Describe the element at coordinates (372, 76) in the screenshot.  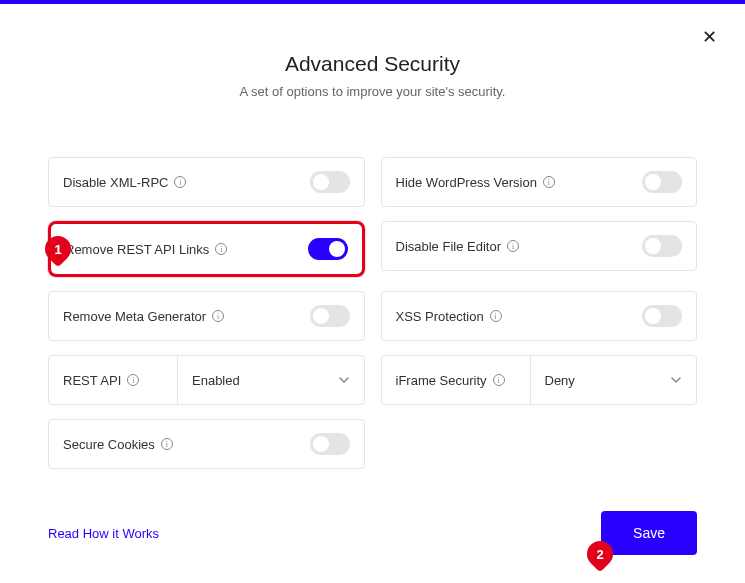
I see `modal-header: Advanced Security A set of options to im…` at that location.